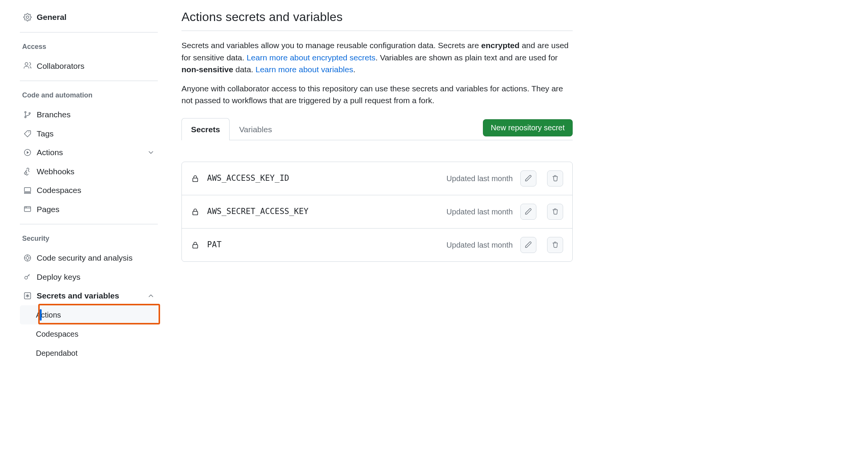 The image size is (868, 467). What do you see at coordinates (89, 152) in the screenshot?
I see `sidebar-item-actions: Actions` at bounding box center [89, 152].